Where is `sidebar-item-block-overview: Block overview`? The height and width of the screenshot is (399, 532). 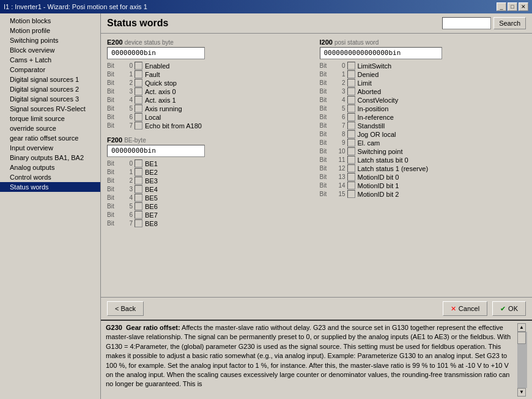 sidebar-item-block-overview: Block overview is located at coordinates (50, 50).